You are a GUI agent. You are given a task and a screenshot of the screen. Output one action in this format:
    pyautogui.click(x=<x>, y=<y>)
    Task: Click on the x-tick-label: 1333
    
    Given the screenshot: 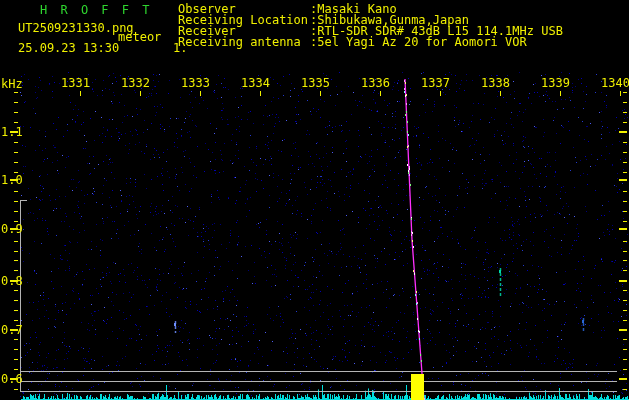 What is the action you would take?
    pyautogui.click(x=192, y=83)
    